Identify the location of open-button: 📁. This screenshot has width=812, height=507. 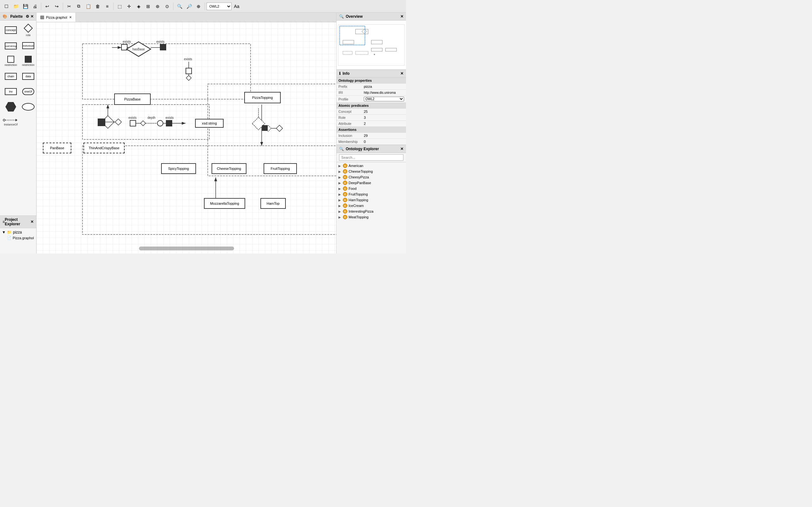
(16, 6).